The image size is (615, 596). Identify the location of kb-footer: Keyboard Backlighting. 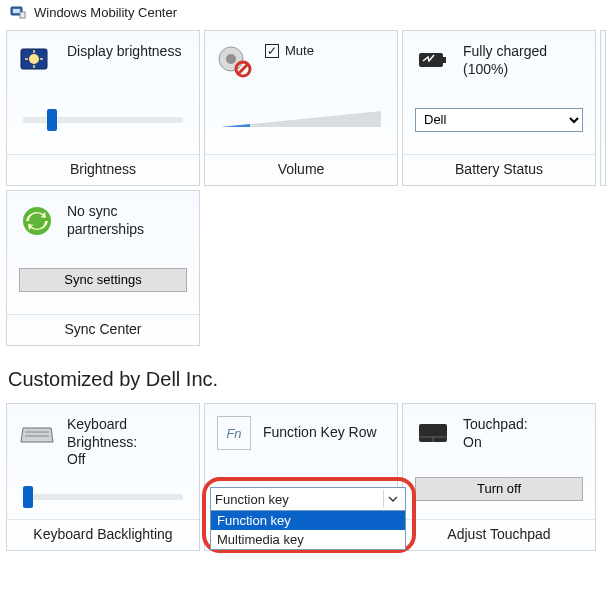
(103, 534).